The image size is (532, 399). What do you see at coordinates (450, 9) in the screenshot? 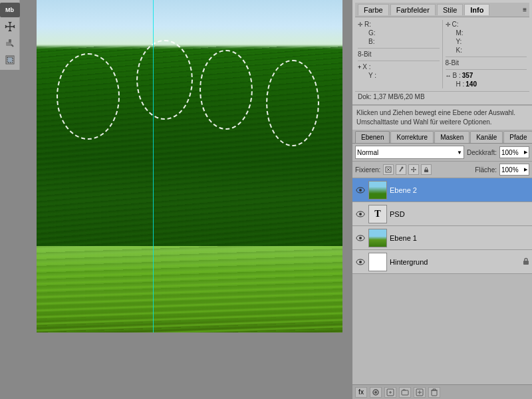
I see `tab-stile: Stile` at bounding box center [450, 9].